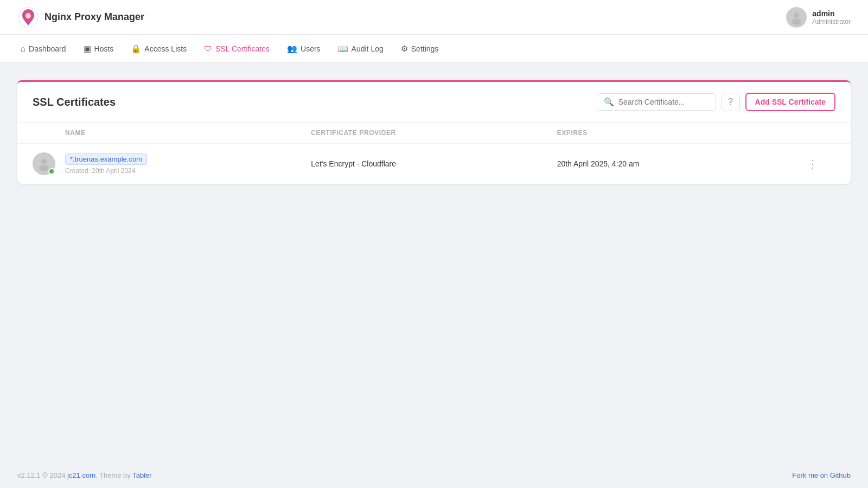 This screenshot has width=868, height=488. Describe the element at coordinates (821, 475) in the screenshot. I see `fork-github-link: Fork me on Github` at that location.